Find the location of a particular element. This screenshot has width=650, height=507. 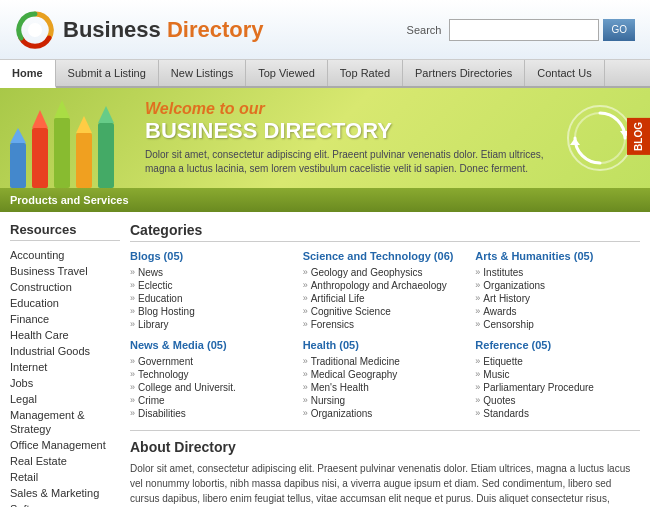

sidebar: Resources Accounting Business Travel Con… is located at coordinates (65, 364).